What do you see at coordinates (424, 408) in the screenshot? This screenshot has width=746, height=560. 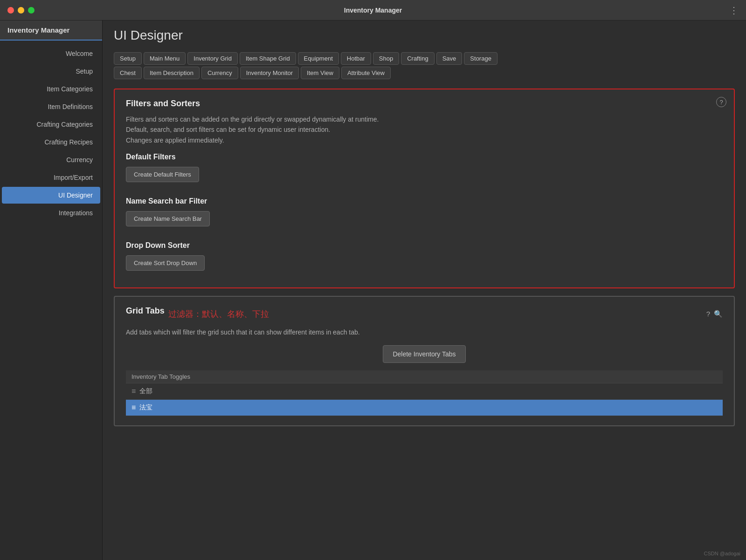 I see `tab-toggle-法宝: ≡法宝` at bounding box center [424, 408].